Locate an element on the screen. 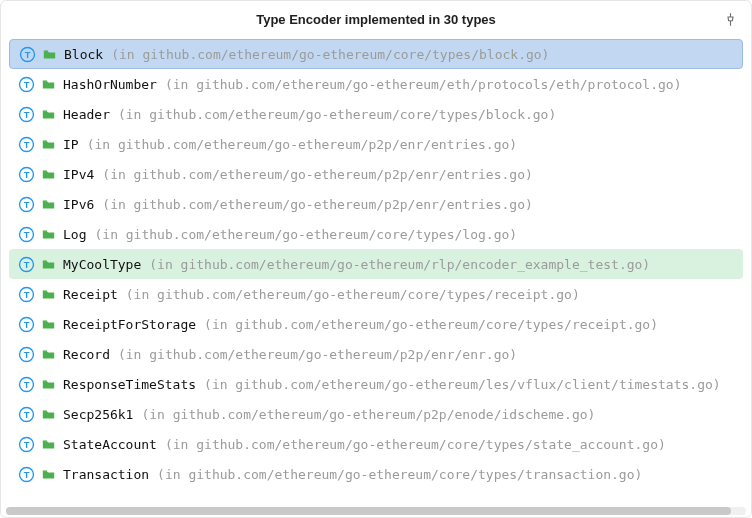 This screenshot has height=518, width=752. result-row: T Log (in github.com/ethereum/go-ethereu… is located at coordinates (376, 234).